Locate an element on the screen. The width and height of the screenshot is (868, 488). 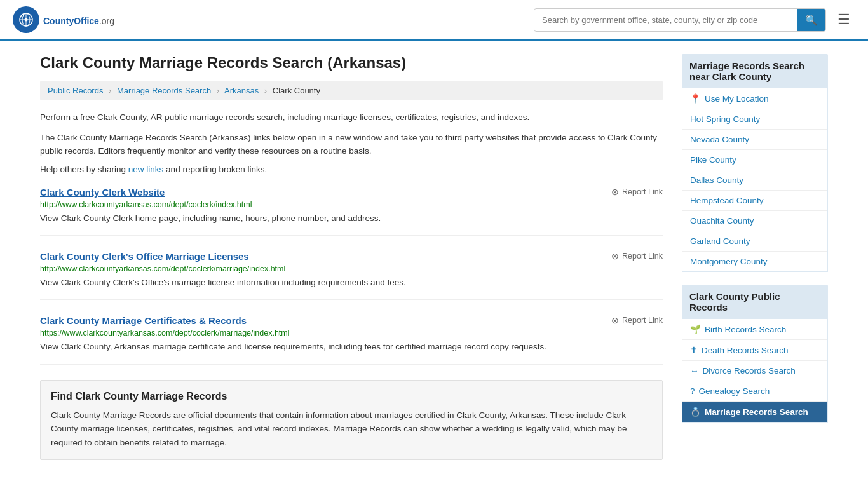
dallas-link: Dallas County is located at coordinates (755, 180).